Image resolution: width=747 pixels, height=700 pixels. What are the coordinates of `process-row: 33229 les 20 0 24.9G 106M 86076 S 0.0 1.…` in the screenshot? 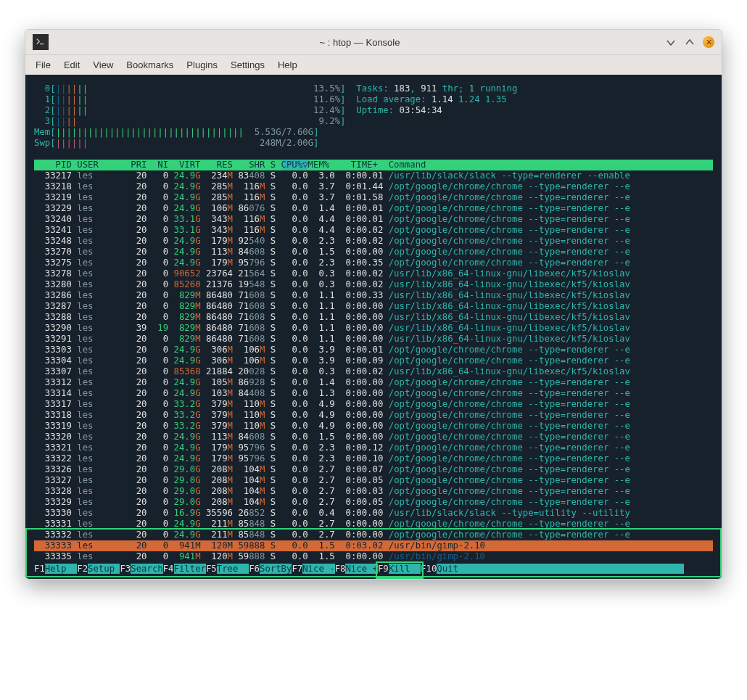 It's located at (374, 209).